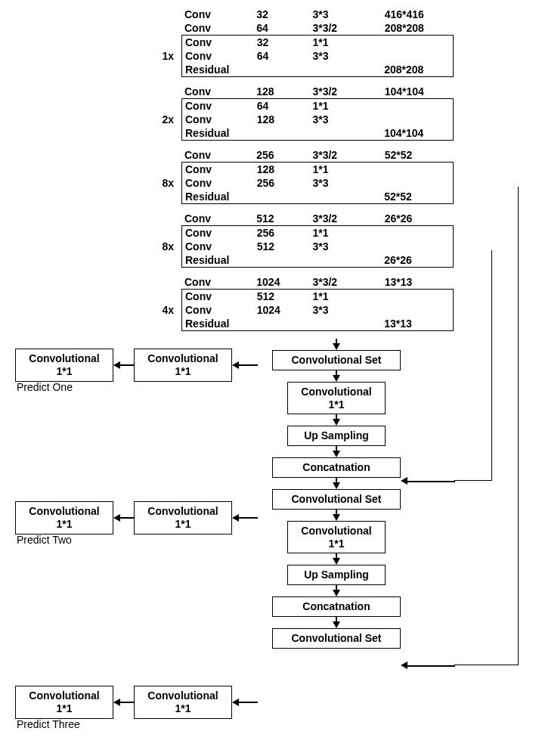  Describe the element at coordinates (136, 702) in the screenshot. I see `predict-three-branch: Convolutional1*1 Convolutional1*1` at that location.